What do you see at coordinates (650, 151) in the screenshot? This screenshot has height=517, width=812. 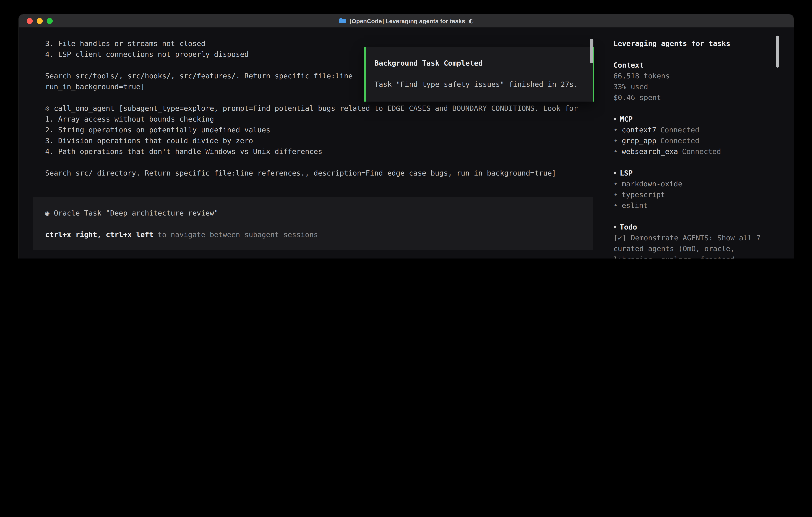 I see `mcp-item-name: websearch_exa` at bounding box center [650, 151].